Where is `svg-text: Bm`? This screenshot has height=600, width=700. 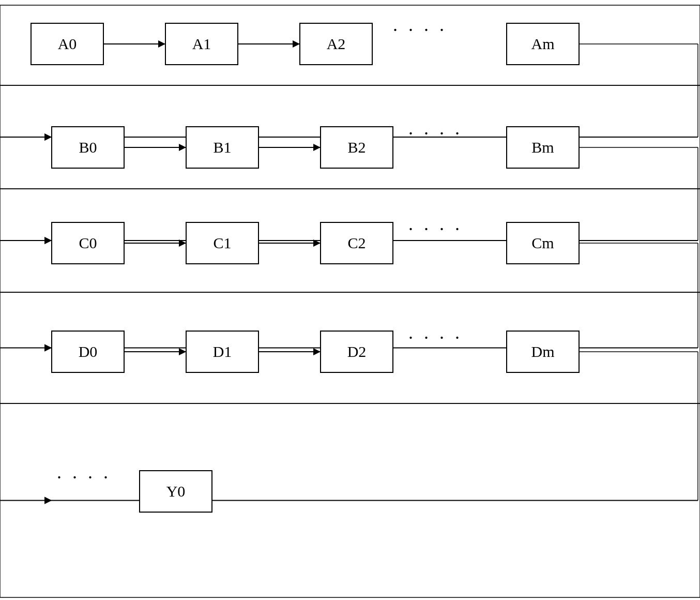
svg-text: Bm is located at coordinates (543, 147).